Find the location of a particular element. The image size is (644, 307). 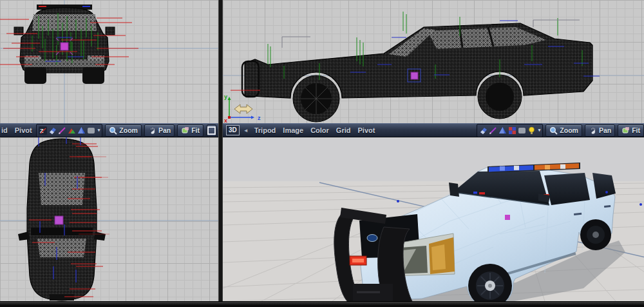

bottom-border is located at coordinates (322, 304).